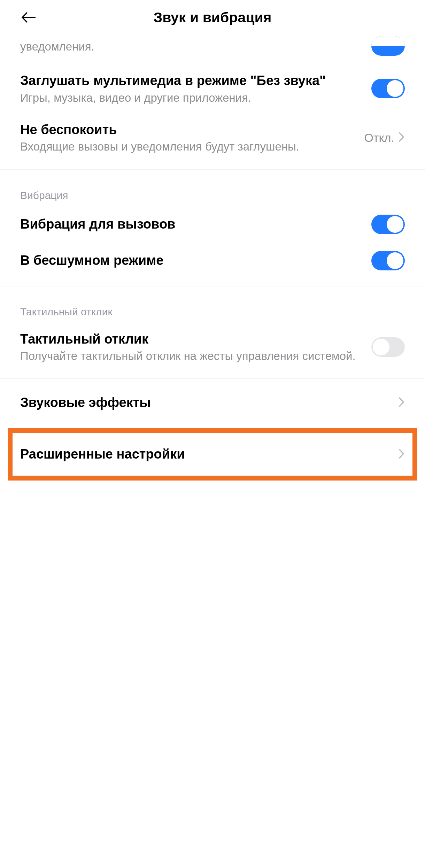 This screenshot has width=425, height=868. Describe the element at coordinates (212, 261) in the screenshot. I see `setting-vibrate-silent: В бесшумном режиме` at that location.